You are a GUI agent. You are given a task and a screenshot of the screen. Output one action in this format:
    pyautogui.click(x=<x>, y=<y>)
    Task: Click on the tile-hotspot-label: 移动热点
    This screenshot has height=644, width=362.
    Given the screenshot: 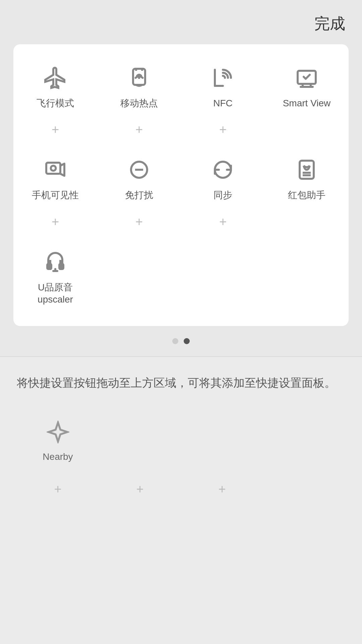 What is the action you would take?
    pyautogui.click(x=139, y=103)
    